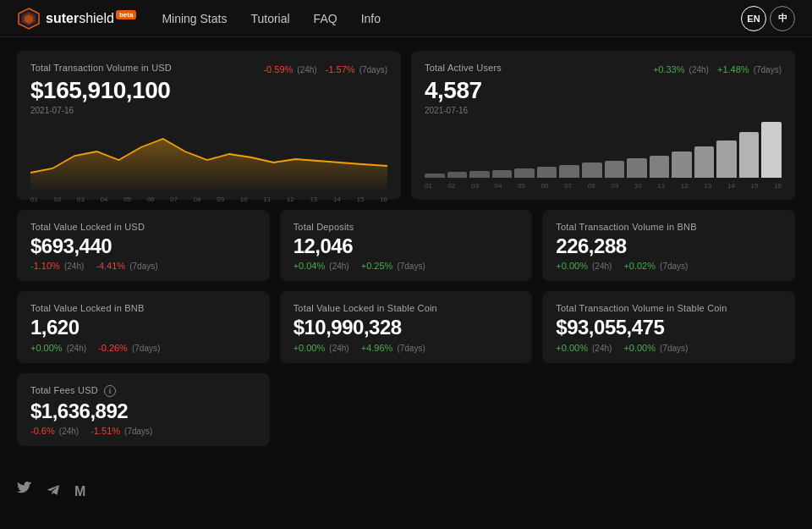 This screenshot has height=529, width=812. What do you see at coordinates (668, 245) in the screenshot?
I see `card-transaction-volume-bnb: Total Transaction Volume in BNB 226,288 …` at bounding box center [668, 245].